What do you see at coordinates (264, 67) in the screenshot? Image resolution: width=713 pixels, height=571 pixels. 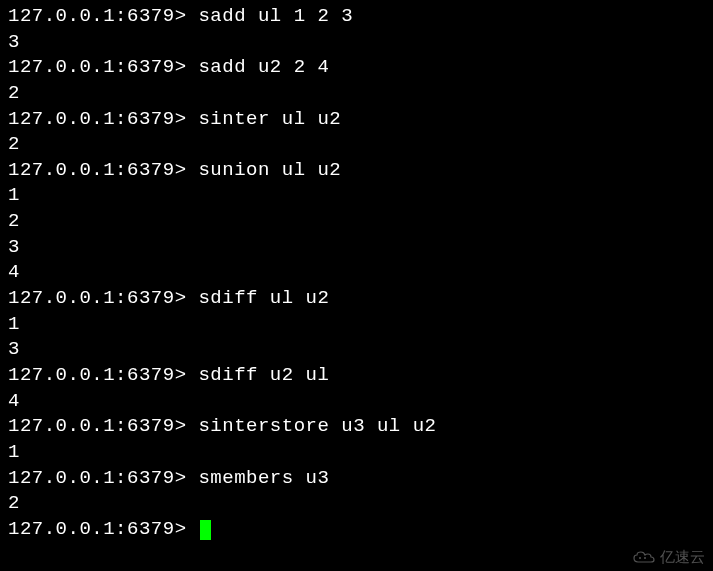 I see `terminal-command: sadd u2 2 4` at bounding box center [264, 67].